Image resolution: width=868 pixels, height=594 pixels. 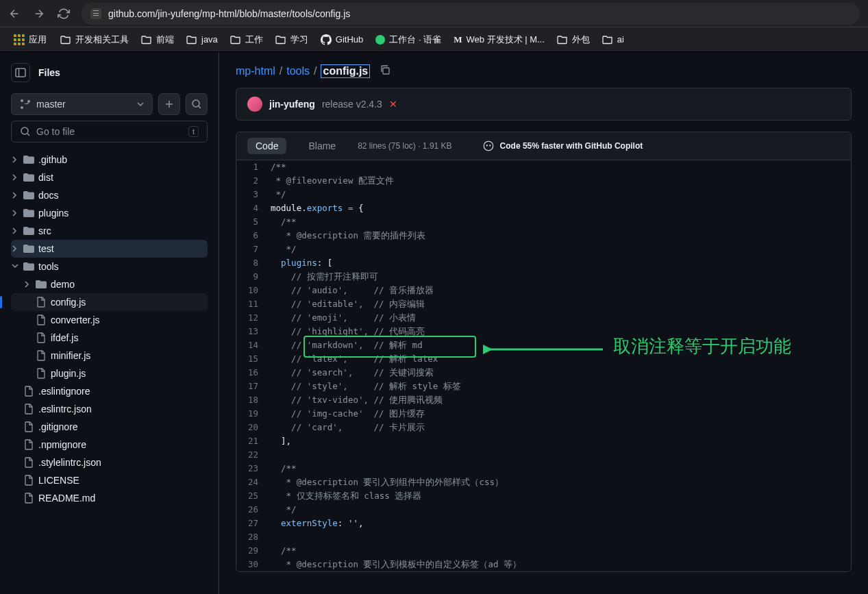 I want to click on reload-button, so click(x=64, y=14).